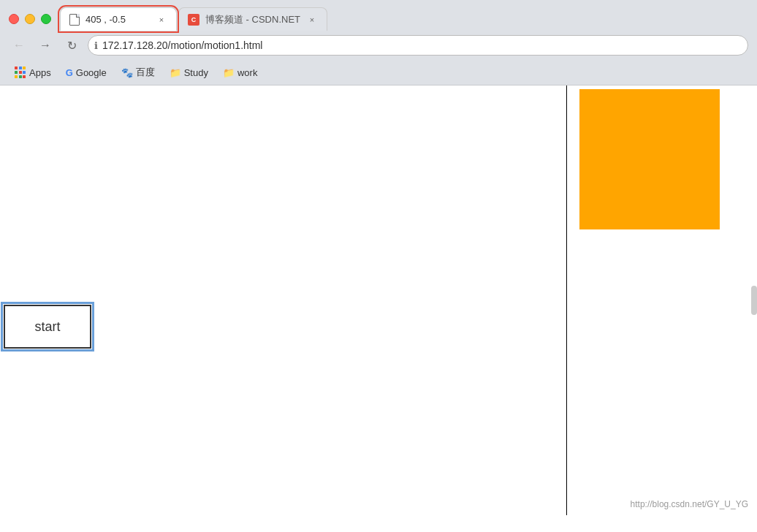 This screenshot has width=757, height=532. Describe the element at coordinates (75, 20) in the screenshot. I see `tab-page-icon` at that location.